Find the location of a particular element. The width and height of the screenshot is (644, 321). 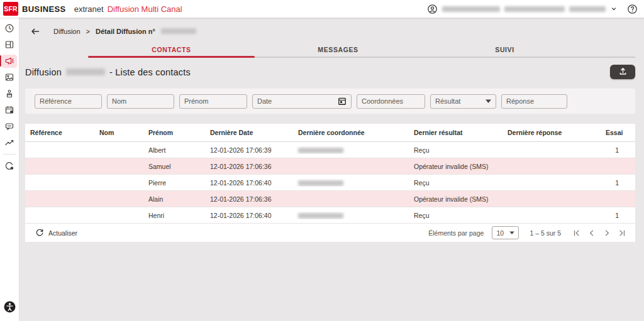

cell-prenom: Albert is located at coordinates (174, 150).